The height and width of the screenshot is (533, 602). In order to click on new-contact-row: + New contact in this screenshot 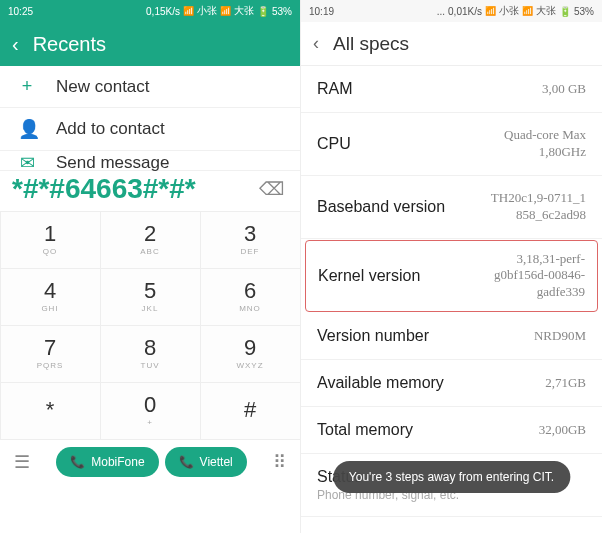, I will do `click(150, 87)`.